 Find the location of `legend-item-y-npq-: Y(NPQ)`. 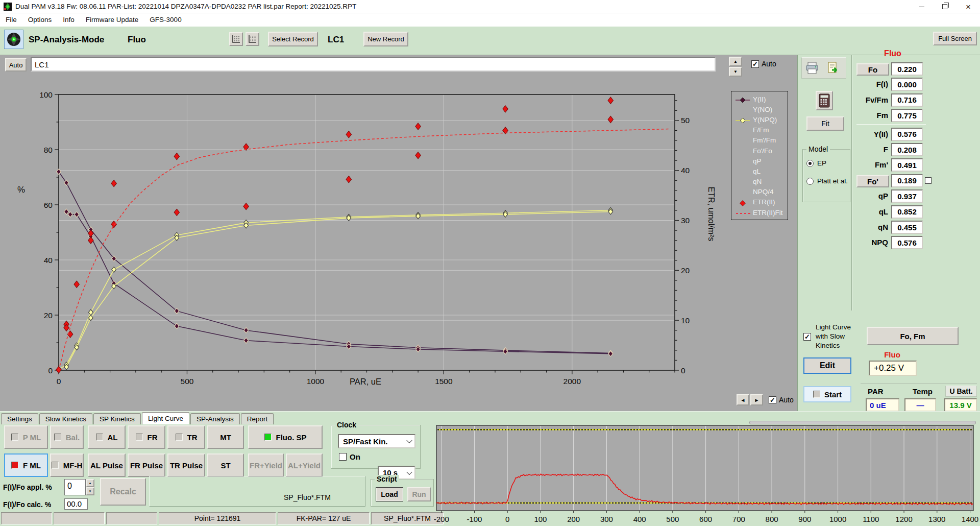

legend-item-y-npq-: Y(NPQ) is located at coordinates (761, 119).